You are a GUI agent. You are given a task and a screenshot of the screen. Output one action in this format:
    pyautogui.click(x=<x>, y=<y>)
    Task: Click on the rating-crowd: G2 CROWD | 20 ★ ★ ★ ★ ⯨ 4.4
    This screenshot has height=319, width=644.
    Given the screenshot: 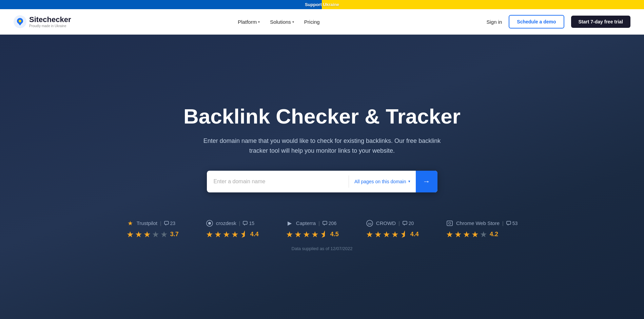 What is the action you would take?
    pyautogui.click(x=392, y=229)
    